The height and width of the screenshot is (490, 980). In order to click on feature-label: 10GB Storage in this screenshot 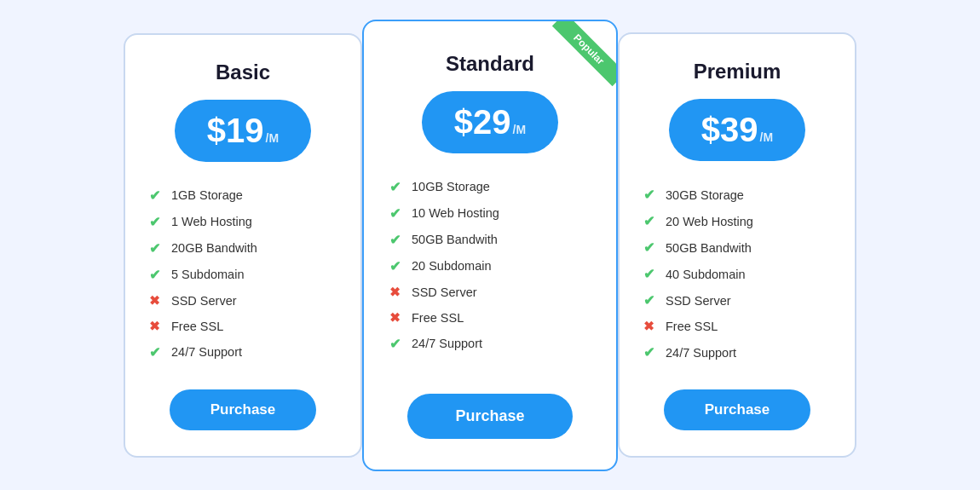, I will do `click(451, 187)`.